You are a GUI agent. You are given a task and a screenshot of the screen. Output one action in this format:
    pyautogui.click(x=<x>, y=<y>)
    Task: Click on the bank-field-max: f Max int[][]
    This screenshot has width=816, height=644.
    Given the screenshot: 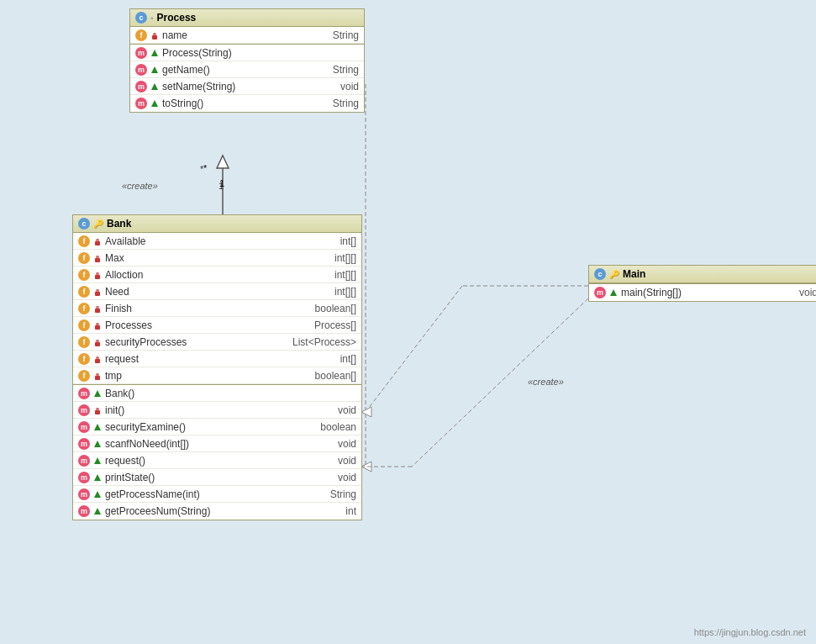 What is the action you would take?
    pyautogui.click(x=217, y=258)
    